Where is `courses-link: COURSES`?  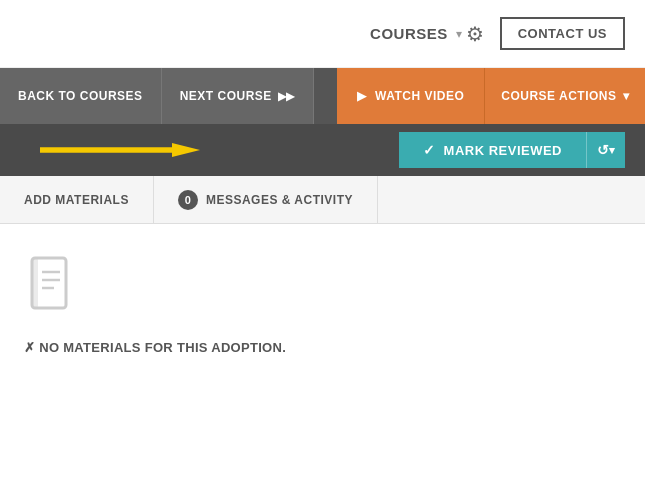 courses-link: COURSES is located at coordinates (409, 34).